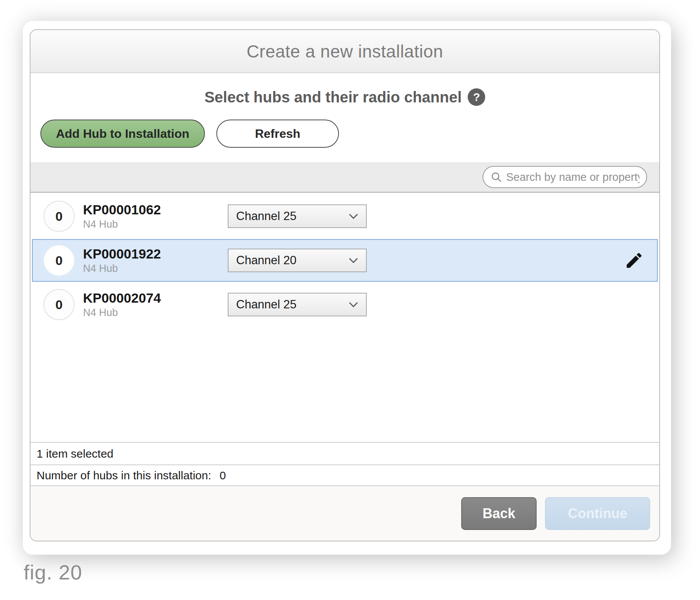  Describe the element at coordinates (155, 210) in the screenshot. I see `hub-name: KP00001062` at that location.